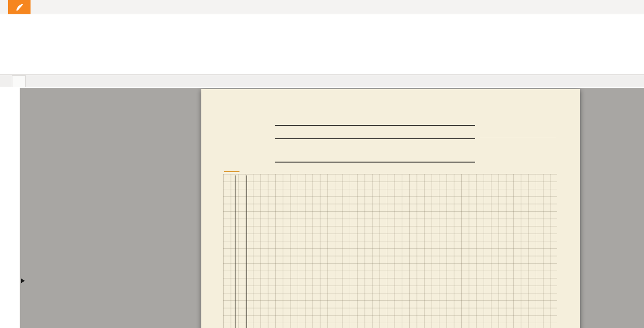  What do you see at coordinates (322, 21) in the screenshot?
I see `menu-bar` at bounding box center [322, 21].